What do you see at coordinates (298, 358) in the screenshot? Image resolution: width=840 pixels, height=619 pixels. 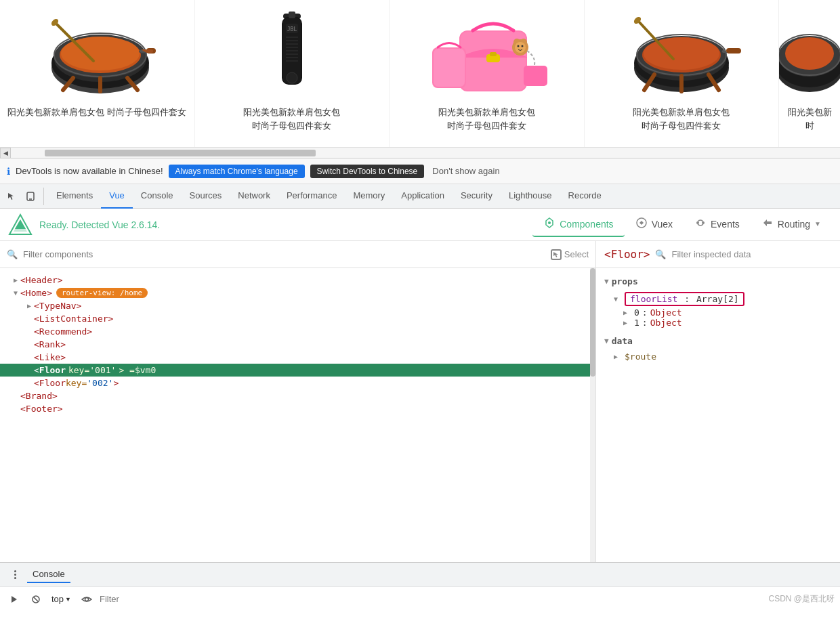 I see `tree-item-like: <Like>` at bounding box center [298, 358].